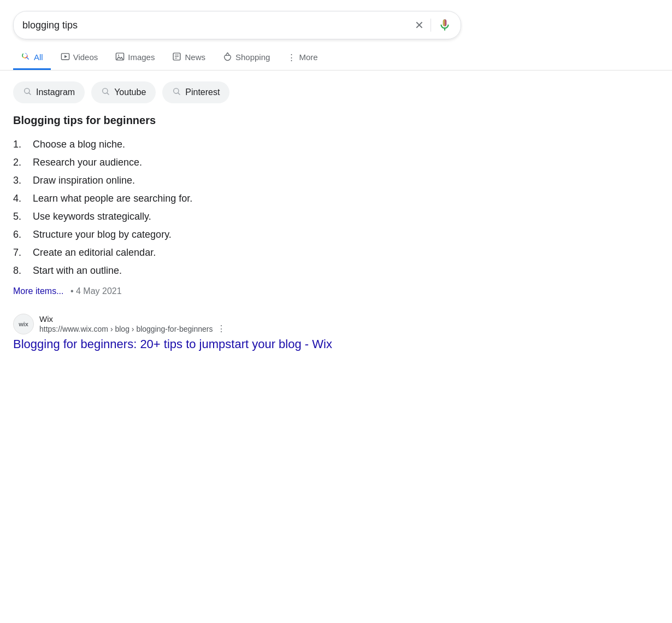 Image resolution: width=672 pixels, height=623 pixels. What do you see at coordinates (303, 58) in the screenshot?
I see `tab-more: ⋮ More` at bounding box center [303, 58].